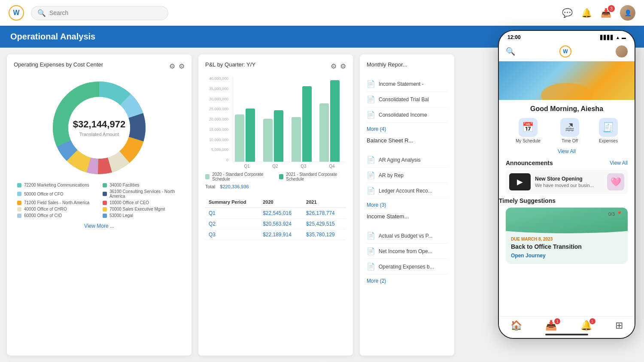 Image resolution: width=644 pixels, height=362 pixels. I want to click on view-more-button: View More ..., so click(99, 226).